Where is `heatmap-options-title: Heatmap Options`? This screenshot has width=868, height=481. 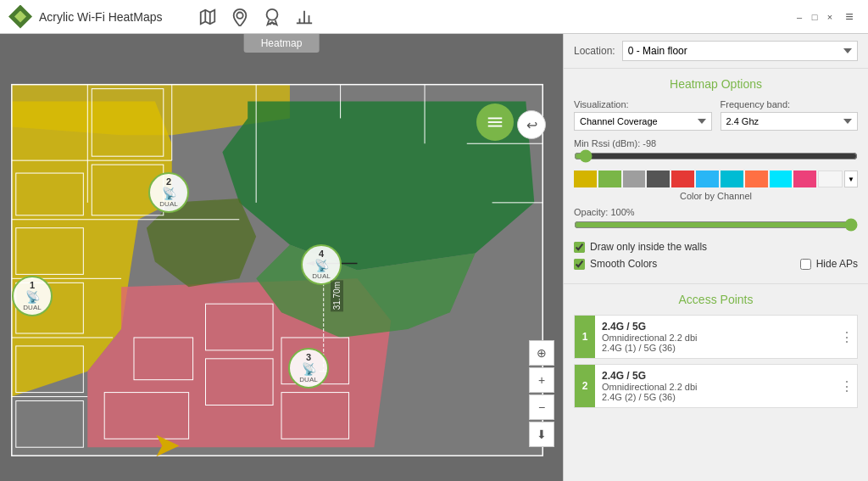
heatmap-options-title: Heatmap Options is located at coordinates (715, 84).